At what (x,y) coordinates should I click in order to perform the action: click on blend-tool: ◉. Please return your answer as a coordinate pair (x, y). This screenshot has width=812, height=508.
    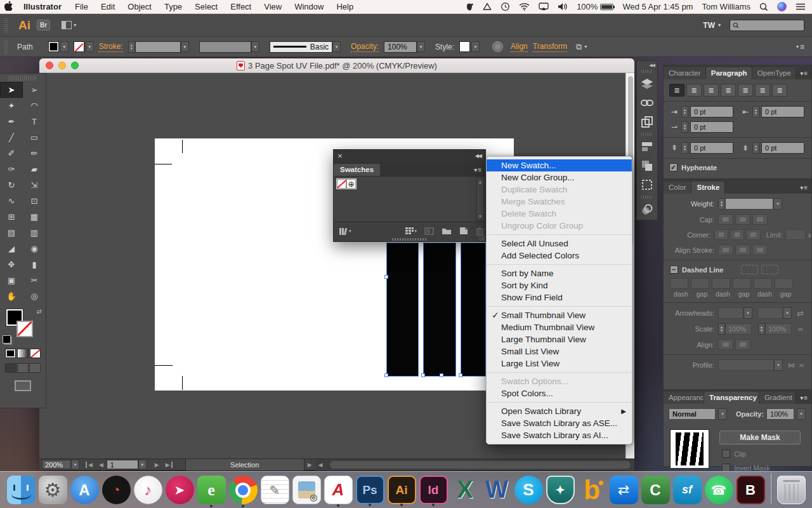
    Looking at the image, I should click on (34, 249).